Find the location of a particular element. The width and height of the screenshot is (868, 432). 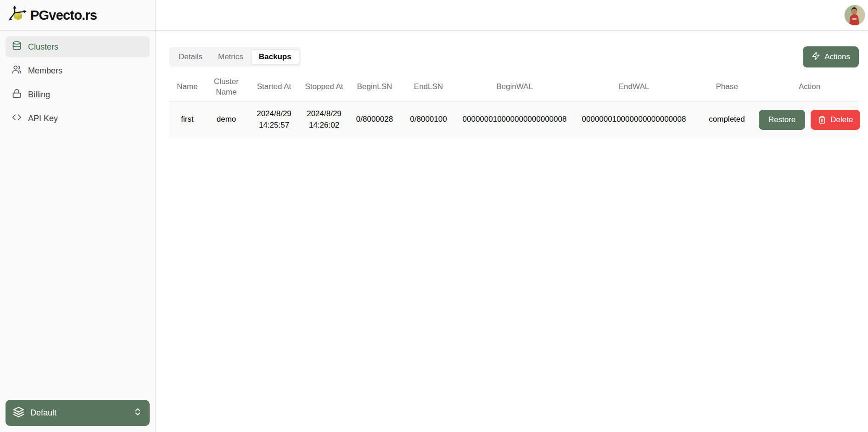

cell-cluster-name: demo is located at coordinates (226, 119).